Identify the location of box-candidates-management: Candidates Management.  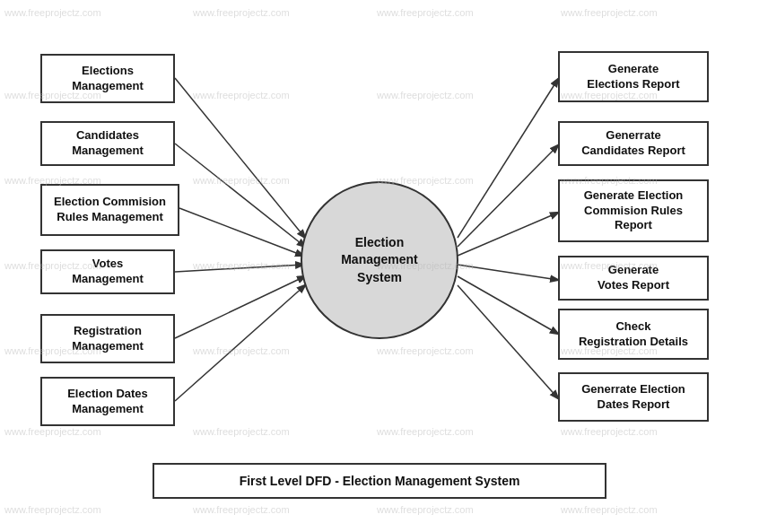
(108, 144).